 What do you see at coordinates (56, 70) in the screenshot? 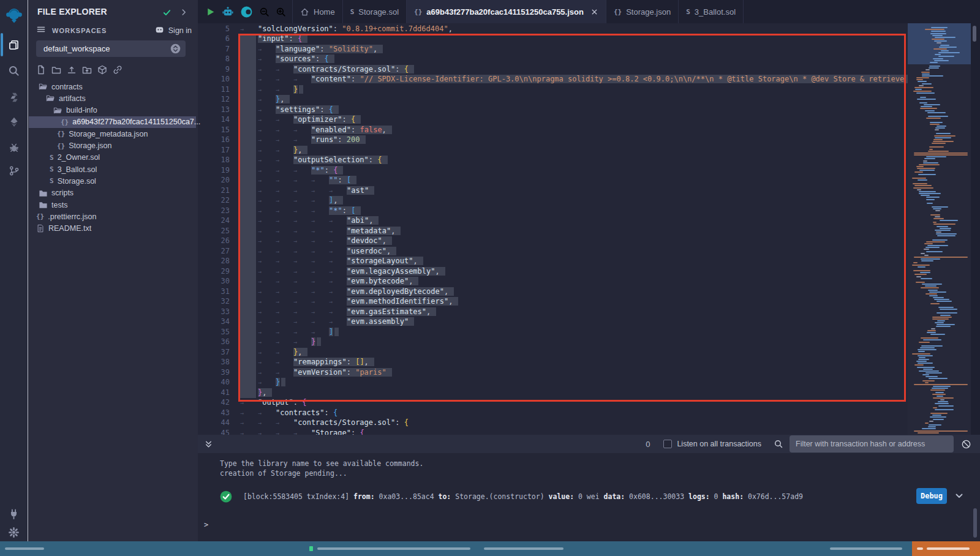
I see `new-folder-icon` at bounding box center [56, 70].